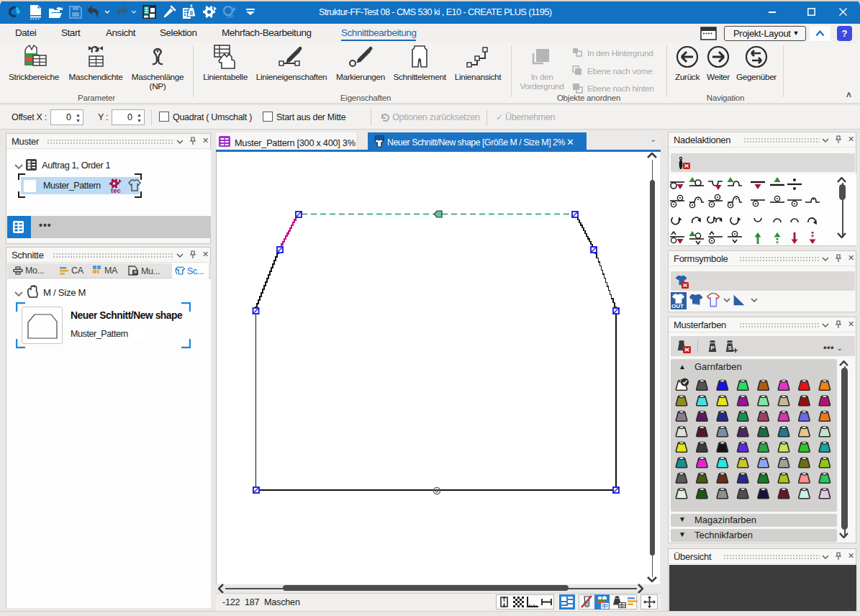  What do you see at coordinates (678, 306) in the screenshot?
I see `svg-text: OUT` at bounding box center [678, 306].